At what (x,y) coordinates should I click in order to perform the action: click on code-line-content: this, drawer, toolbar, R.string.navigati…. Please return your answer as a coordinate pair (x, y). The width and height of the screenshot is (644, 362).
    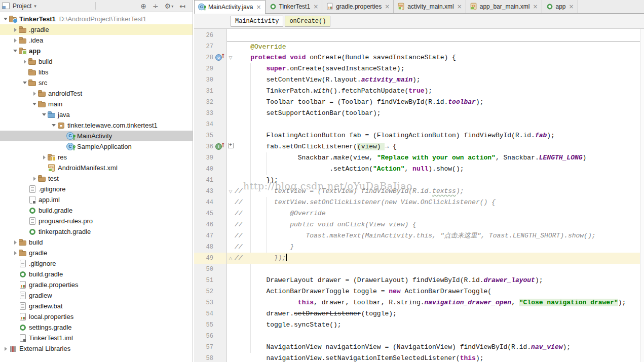
    Looking at the image, I should click on (437, 303).